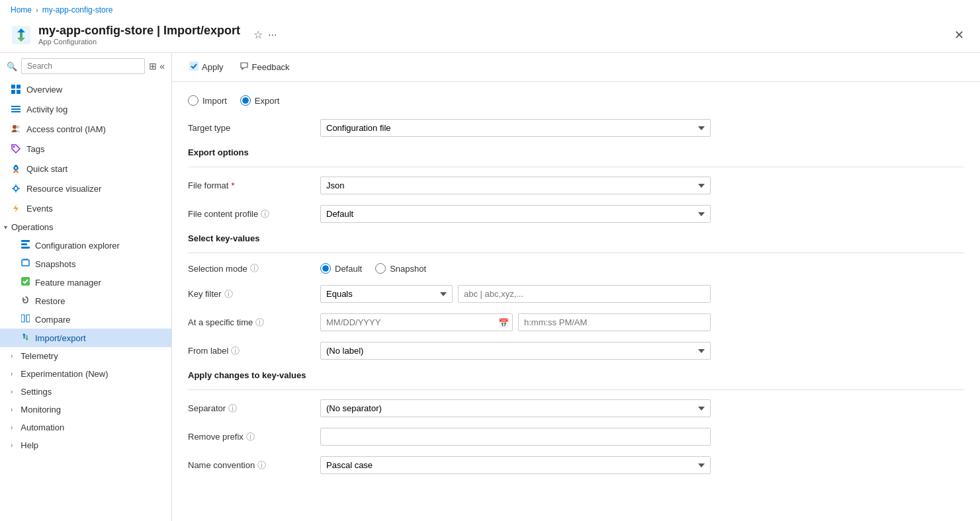 The image size is (980, 521). I want to click on file-format-select: Json Yaml Properties, so click(515, 185).